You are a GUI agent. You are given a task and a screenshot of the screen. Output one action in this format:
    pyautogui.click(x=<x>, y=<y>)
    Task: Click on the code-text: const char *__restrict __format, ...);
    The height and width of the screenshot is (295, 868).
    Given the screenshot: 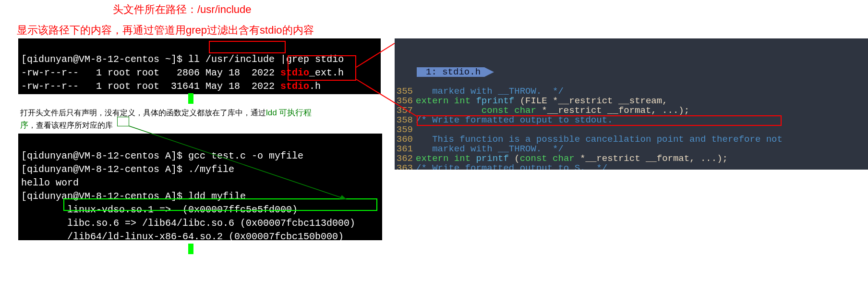 What is the action you would take?
    pyautogui.click(x=642, y=111)
    